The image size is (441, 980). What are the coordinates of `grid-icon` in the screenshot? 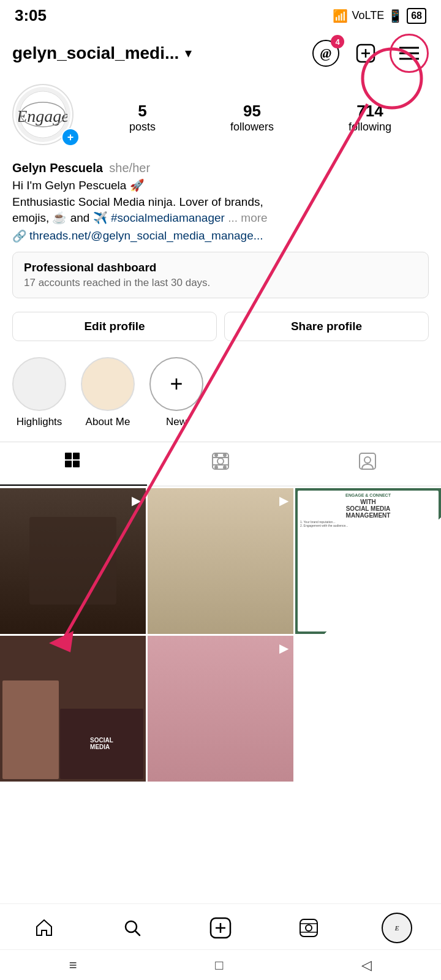 It's located at (74, 463).